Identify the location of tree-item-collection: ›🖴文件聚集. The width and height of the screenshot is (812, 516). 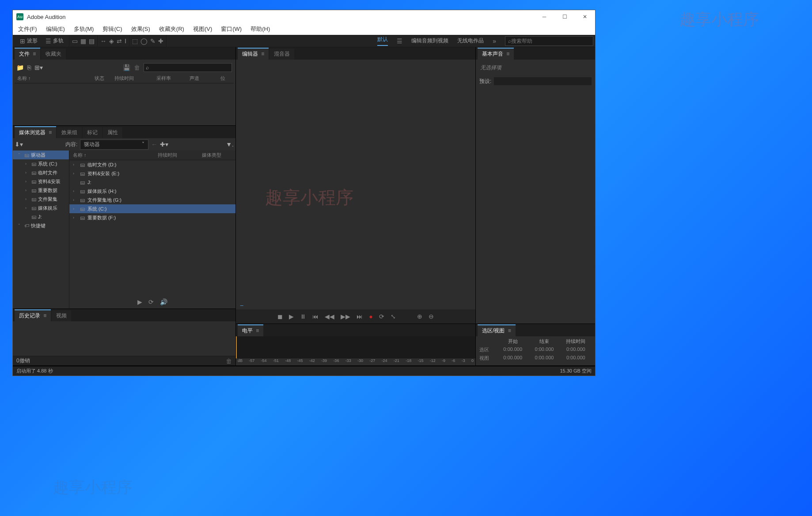
(41, 199).